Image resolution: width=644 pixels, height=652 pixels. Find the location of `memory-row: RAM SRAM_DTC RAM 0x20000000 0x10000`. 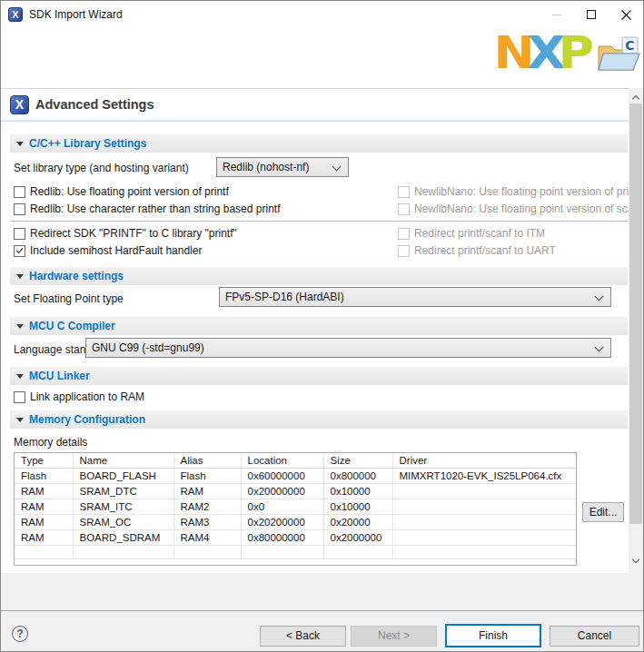

memory-row: RAM SRAM_DTC RAM 0x20000000 0x10000 is located at coordinates (295, 492).